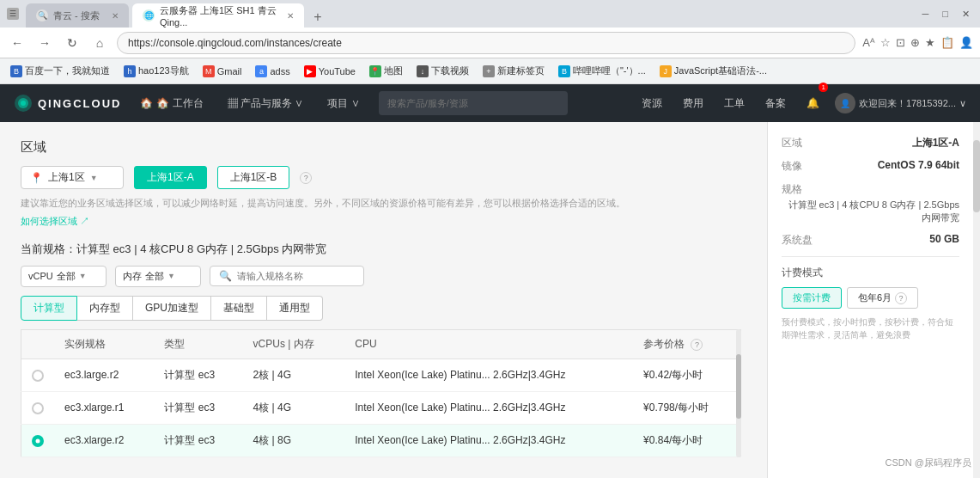  I want to click on nav-projects-label: 项目 ∨, so click(344, 103).